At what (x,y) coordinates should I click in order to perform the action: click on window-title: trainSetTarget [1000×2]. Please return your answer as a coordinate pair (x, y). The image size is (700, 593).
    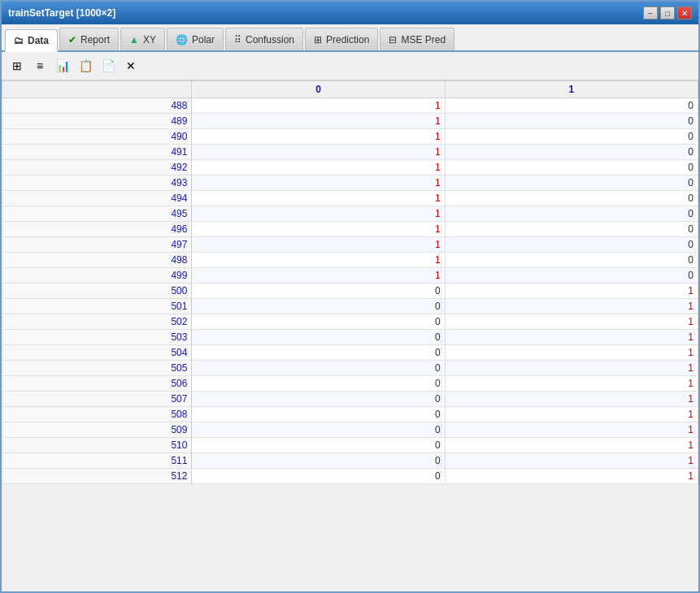
    Looking at the image, I should click on (62, 13).